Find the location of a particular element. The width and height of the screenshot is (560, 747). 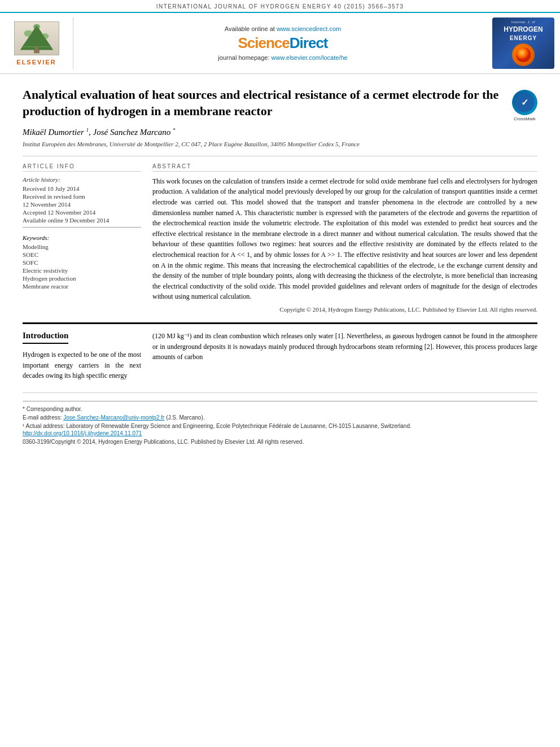

abstract-text: This work focuses on the calculation of … is located at coordinates (345, 239).